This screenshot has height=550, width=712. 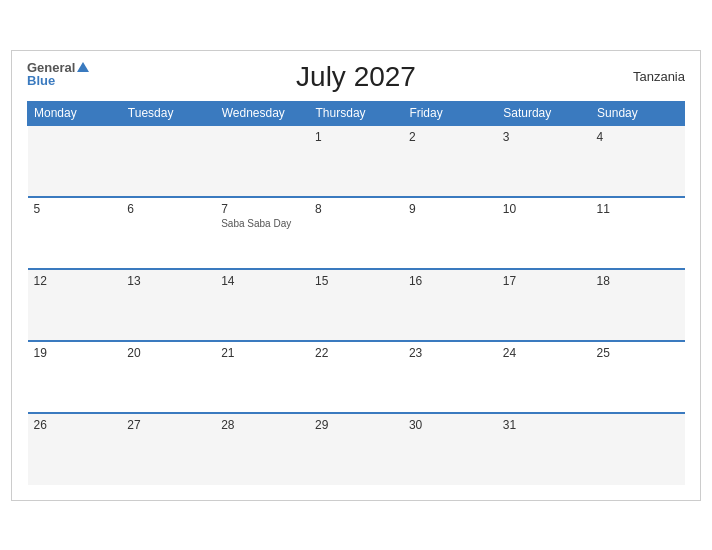 What do you see at coordinates (356, 377) in the screenshot?
I see `calendar-day-cell: 22` at bounding box center [356, 377].